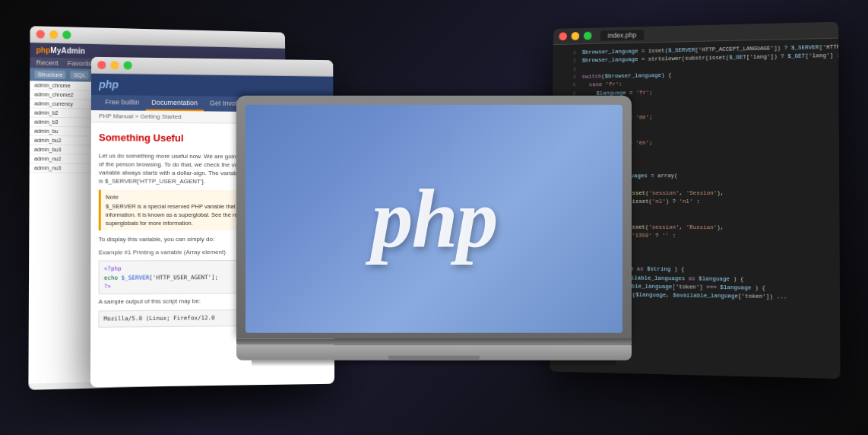  I want to click on line-number: 3, so click(567, 70).